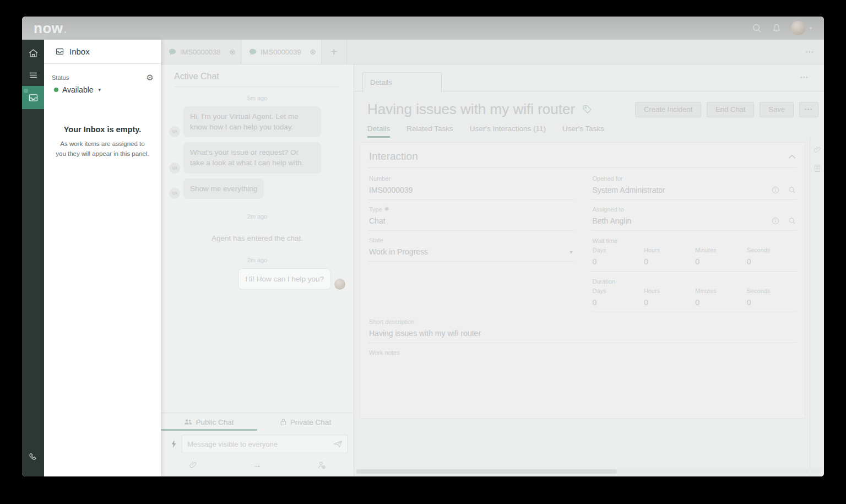 The height and width of the screenshot is (504, 846). Describe the element at coordinates (508, 131) in the screenshot. I see `sub-tab-users-interactions: User's Interactions (11)` at that location.